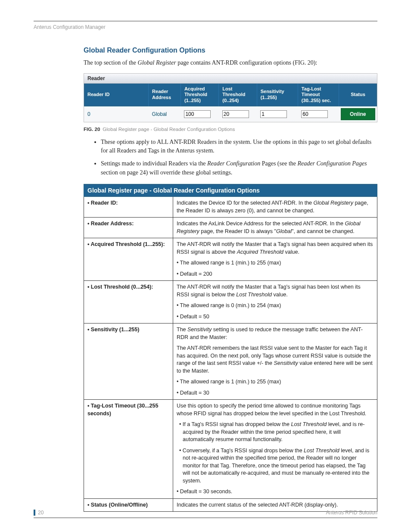 This screenshot has height=532, width=411. I want to click on page-number: 20, so click(40, 513).